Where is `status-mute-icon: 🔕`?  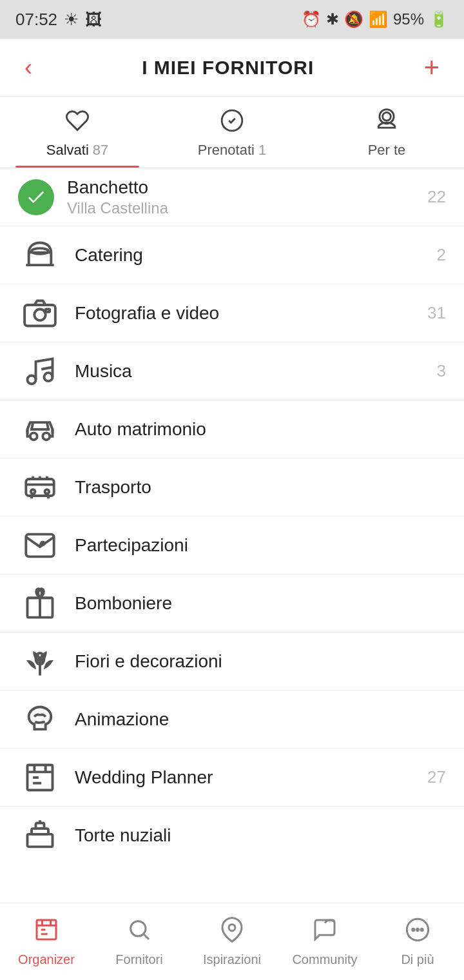 status-mute-icon: 🔕 is located at coordinates (354, 19).